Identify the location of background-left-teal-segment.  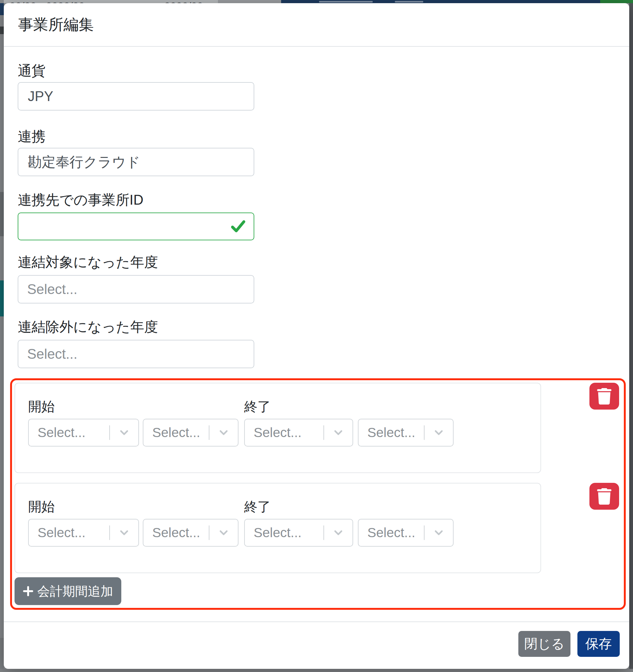
(2, 298).